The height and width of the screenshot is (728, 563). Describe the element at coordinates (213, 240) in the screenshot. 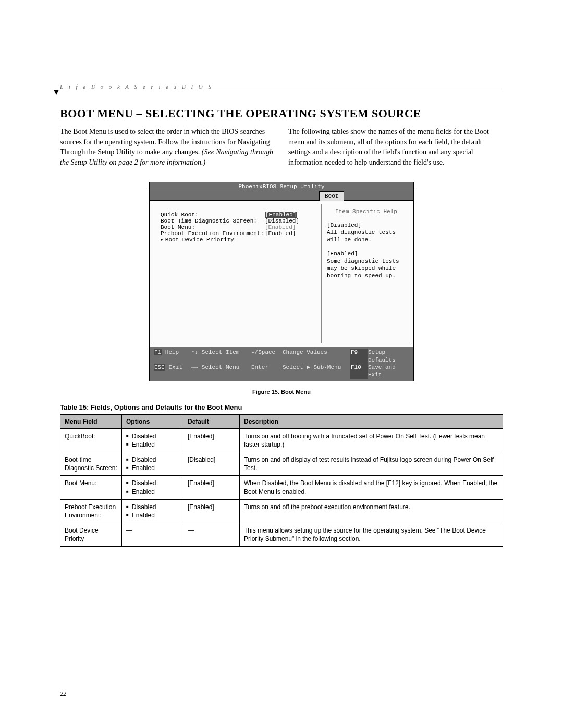

I see `bios-setting-label: Boot Device Priority` at that location.